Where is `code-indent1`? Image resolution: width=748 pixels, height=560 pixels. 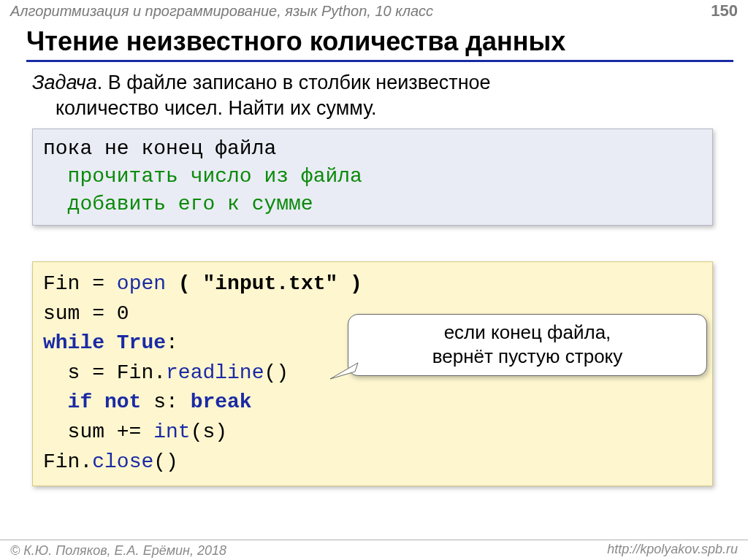
code-indent1 is located at coordinates (56, 372).